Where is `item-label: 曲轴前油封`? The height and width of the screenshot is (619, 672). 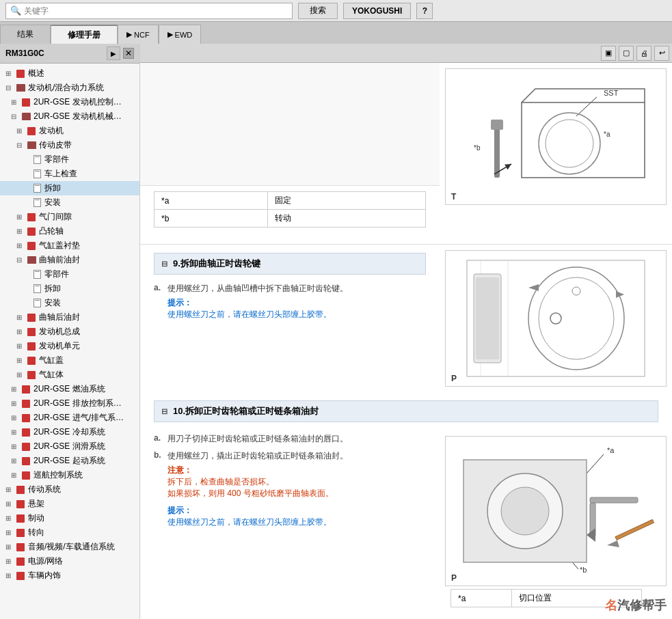
item-label: 曲轴前油封 is located at coordinates (59, 260).